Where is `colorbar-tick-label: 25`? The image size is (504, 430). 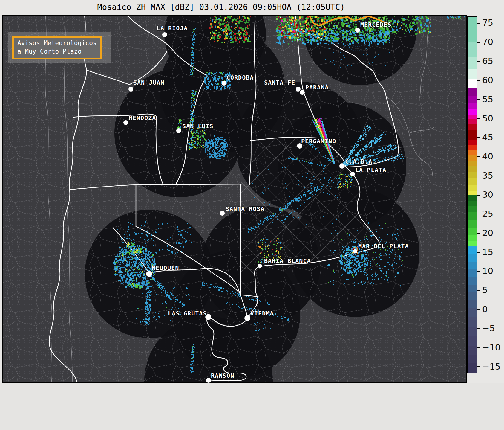 colorbar-tick-label: 25 is located at coordinates (488, 214).